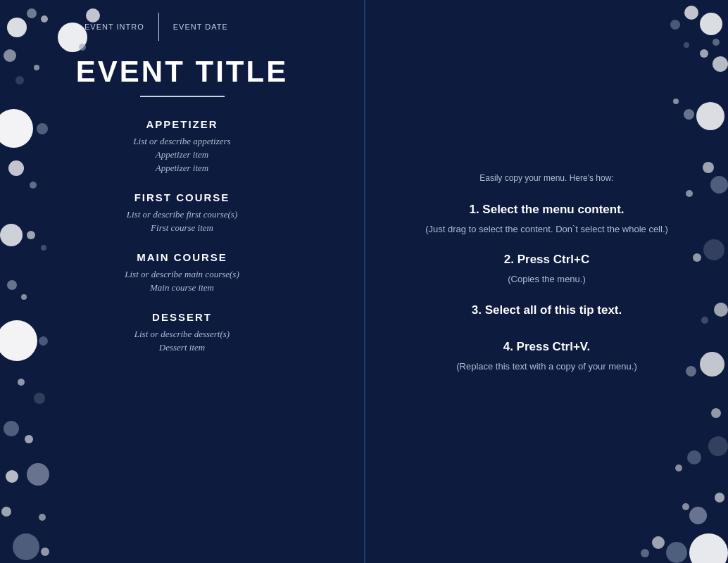 This screenshot has width=728, height=563. Describe the element at coordinates (182, 334) in the screenshot. I see `menu-section-dessert: DESSERT List or describe dessert(s) Dess…` at that location.